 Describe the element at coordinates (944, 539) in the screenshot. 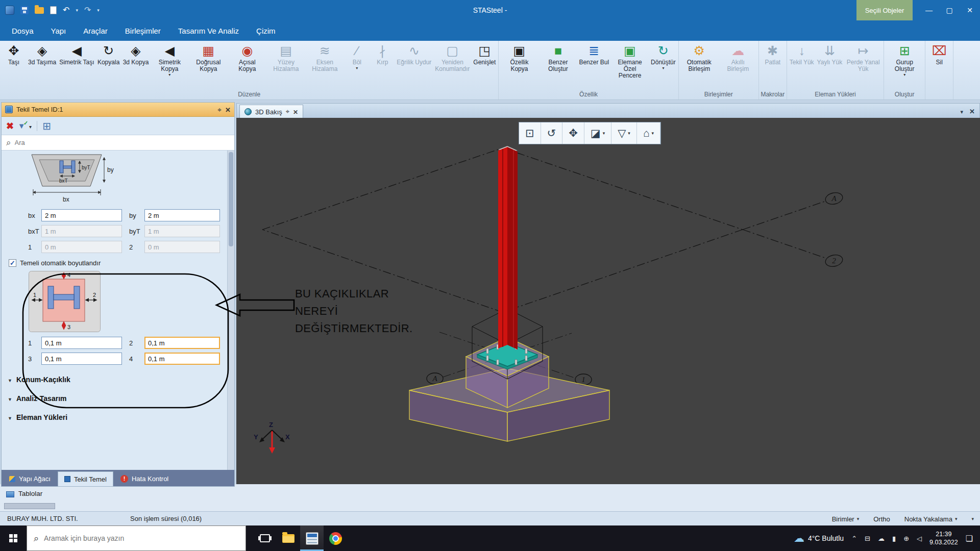

I see `clock: 21:39 9.03.2022` at that location.